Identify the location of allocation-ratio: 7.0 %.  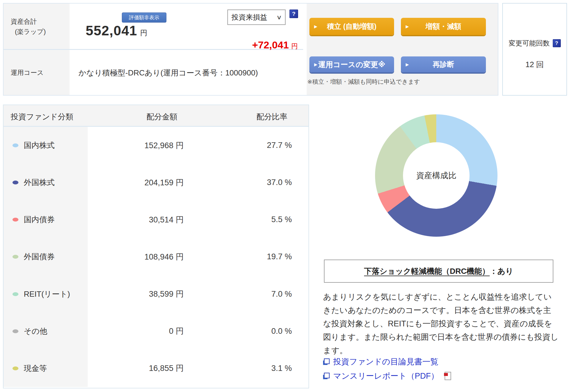
(282, 294).